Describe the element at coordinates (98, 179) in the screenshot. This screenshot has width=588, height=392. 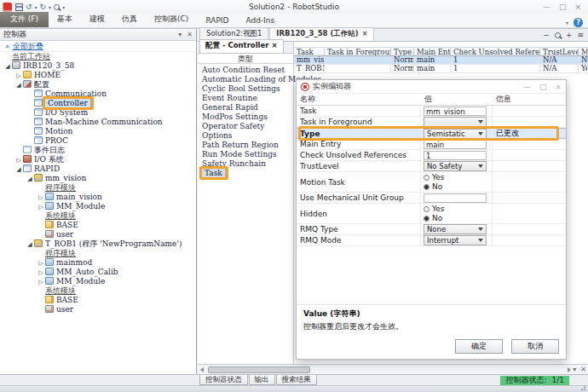
I see `tree-row-mm-vision: ◢mm_vision` at that location.